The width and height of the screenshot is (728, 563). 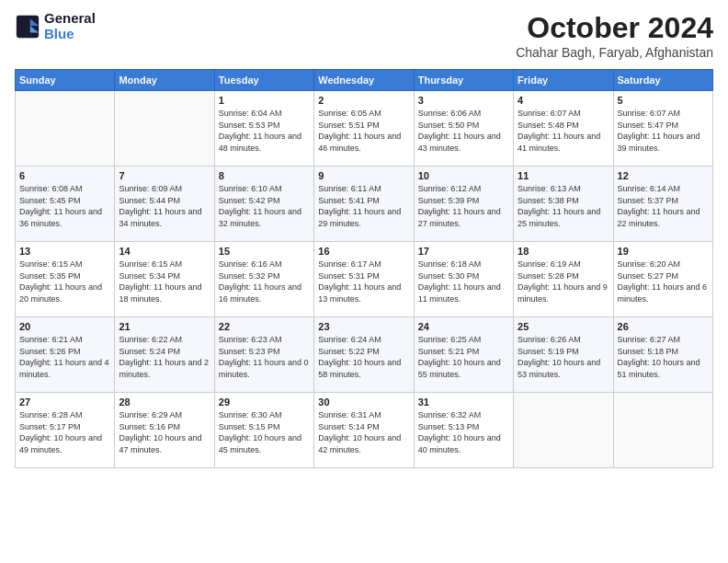 I want to click on day-number: 8, so click(x=265, y=176).